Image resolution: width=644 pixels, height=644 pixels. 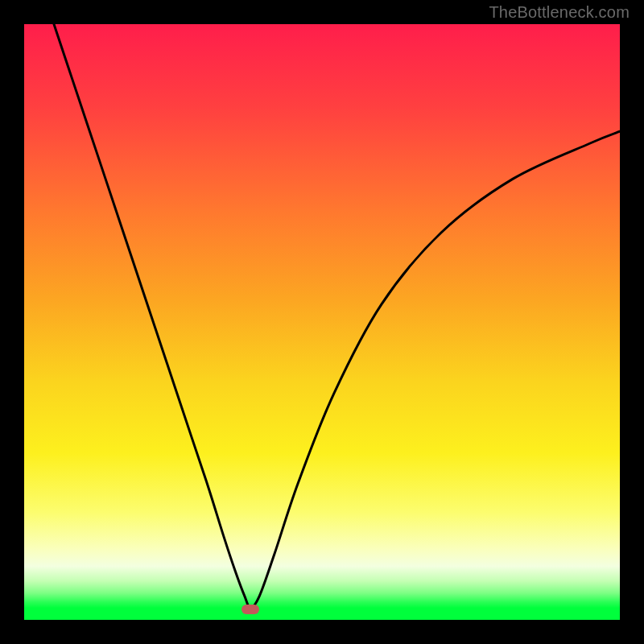 What do you see at coordinates (250, 609) in the screenshot?
I see `minimum-marker` at bounding box center [250, 609].